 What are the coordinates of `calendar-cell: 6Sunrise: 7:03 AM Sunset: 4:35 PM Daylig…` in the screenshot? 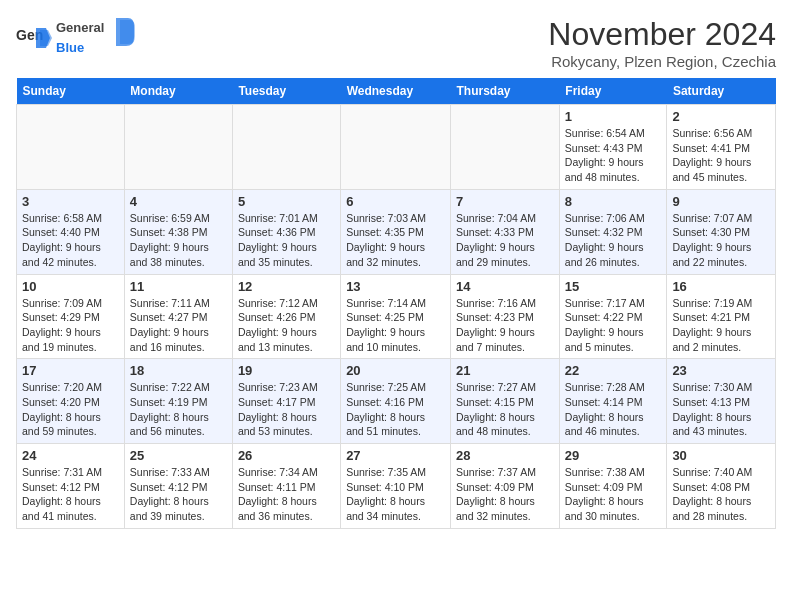 It's located at (396, 232).